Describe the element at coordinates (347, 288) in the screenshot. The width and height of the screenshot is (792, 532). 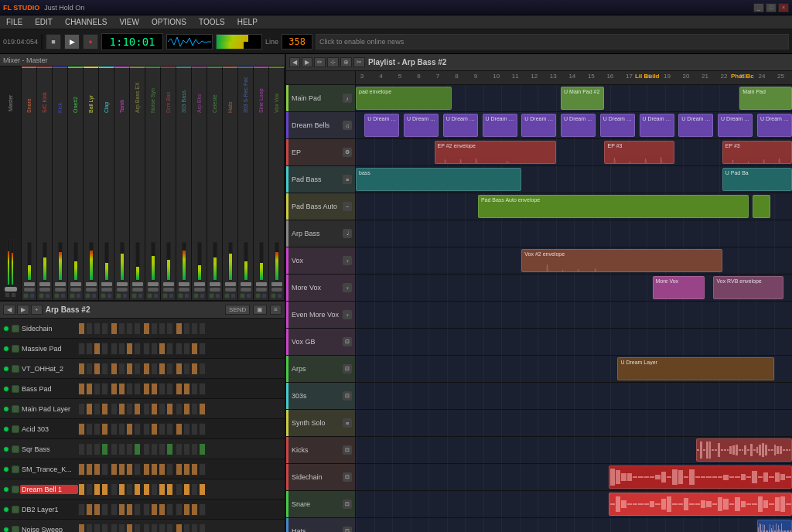
I see `track-icon-7: ♀` at that location.